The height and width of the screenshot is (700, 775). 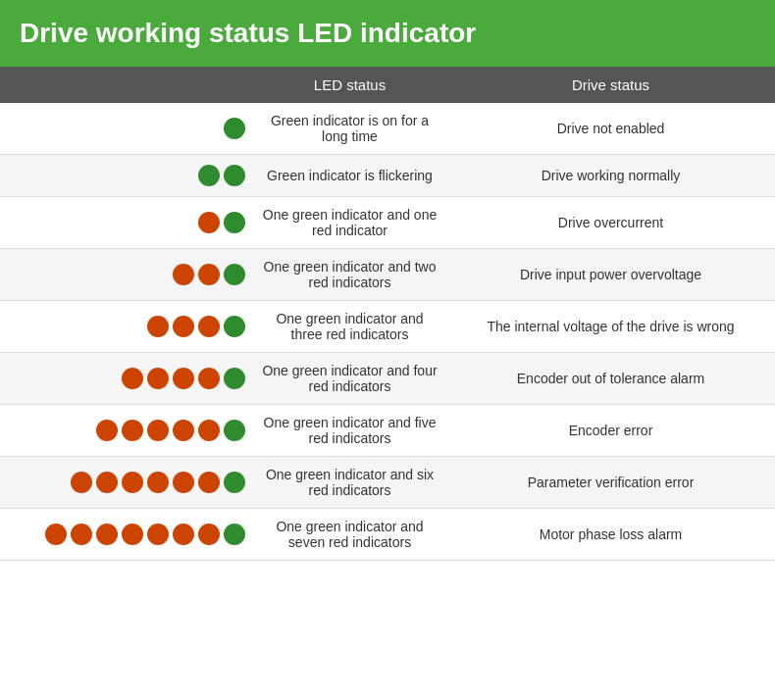 What do you see at coordinates (388, 378) in the screenshot?
I see `table-row: One green indicator and four red indicat…` at bounding box center [388, 378].